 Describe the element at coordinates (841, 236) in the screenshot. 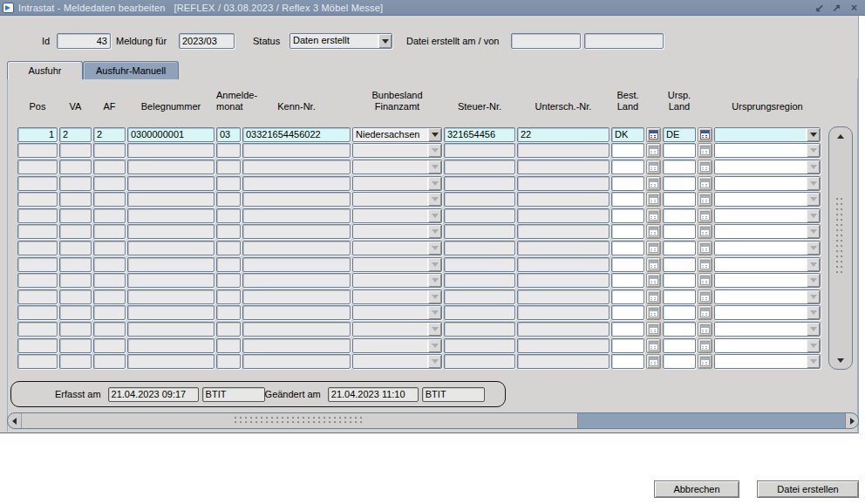

I see `scrollbar-grip` at that location.